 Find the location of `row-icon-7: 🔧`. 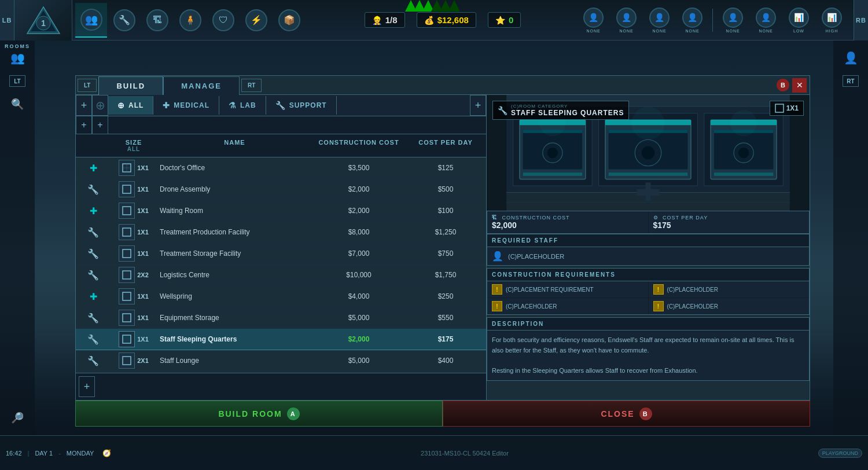

row-icon-7: 🔧 is located at coordinates (93, 318).